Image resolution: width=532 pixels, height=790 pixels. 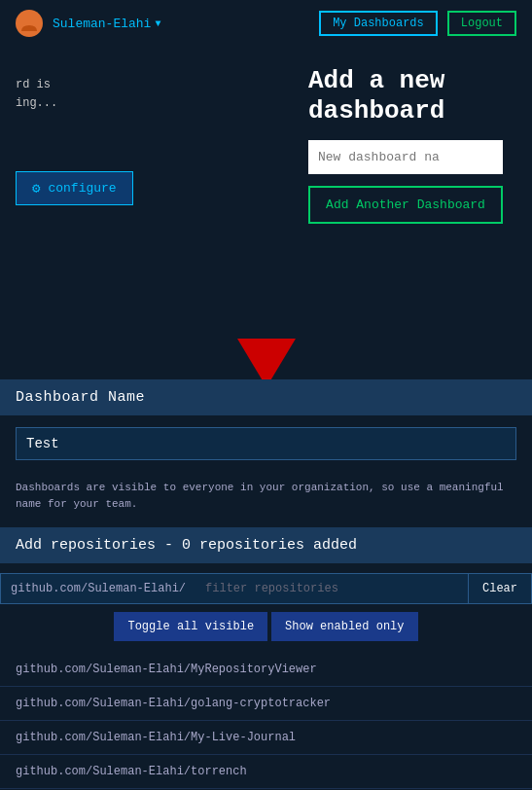 What do you see at coordinates (266, 737) in the screenshot?
I see `list-item: github.com/Suleman-Elahi/My-Live-Journal` at bounding box center [266, 737].